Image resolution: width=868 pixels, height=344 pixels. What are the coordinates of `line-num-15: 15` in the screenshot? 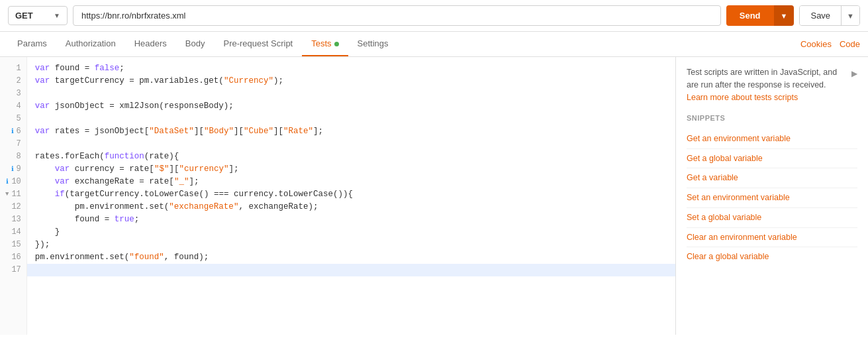 It's located at (13, 245).